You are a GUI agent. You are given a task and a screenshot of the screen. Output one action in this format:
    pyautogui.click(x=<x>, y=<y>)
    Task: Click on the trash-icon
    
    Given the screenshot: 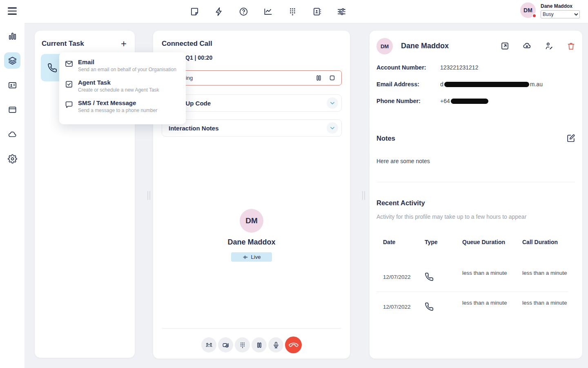 What is the action you would take?
    pyautogui.click(x=571, y=46)
    